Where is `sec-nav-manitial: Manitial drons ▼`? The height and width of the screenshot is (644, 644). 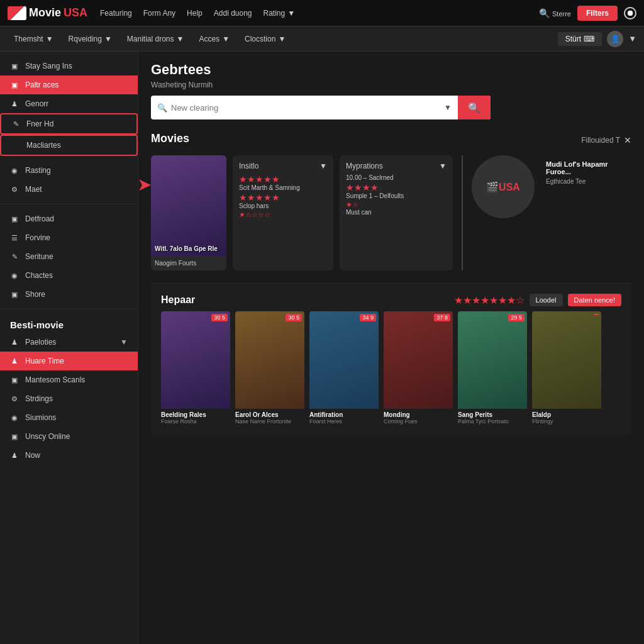
sec-nav-manitial: Manitial drons ▼ is located at coordinates (156, 39).